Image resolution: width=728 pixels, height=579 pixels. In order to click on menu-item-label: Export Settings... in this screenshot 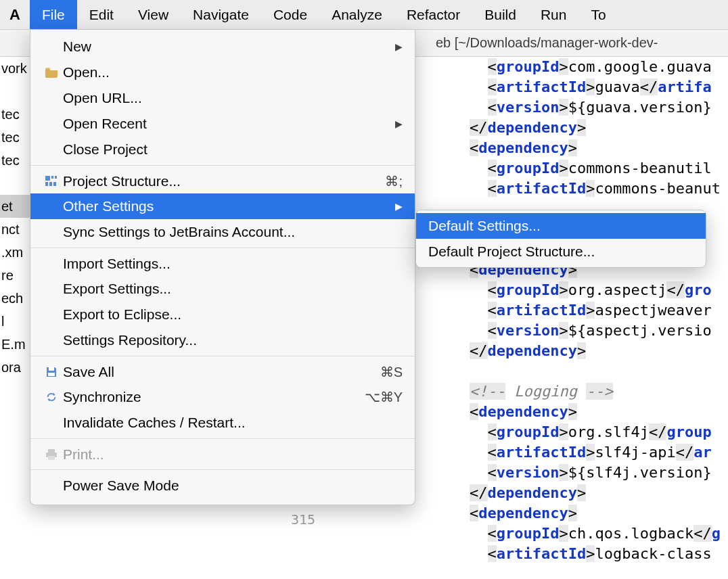, I will do `click(233, 289)`.